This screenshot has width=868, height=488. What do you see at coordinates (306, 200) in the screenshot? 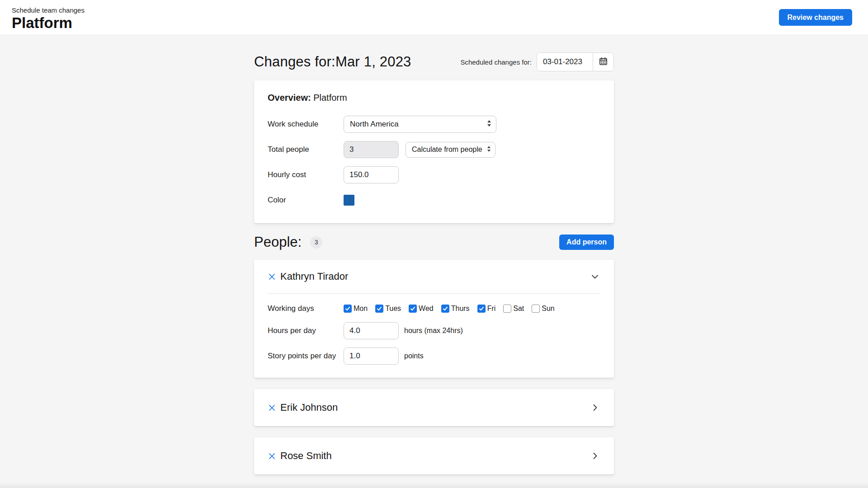
I see `color-label: Color` at bounding box center [306, 200].